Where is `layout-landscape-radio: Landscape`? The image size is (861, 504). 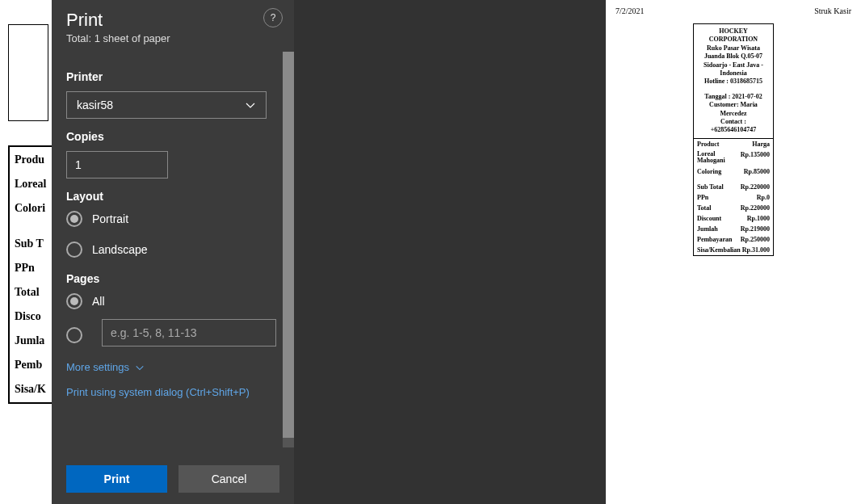
layout-landscape-radio: Landscape is located at coordinates (171, 250).